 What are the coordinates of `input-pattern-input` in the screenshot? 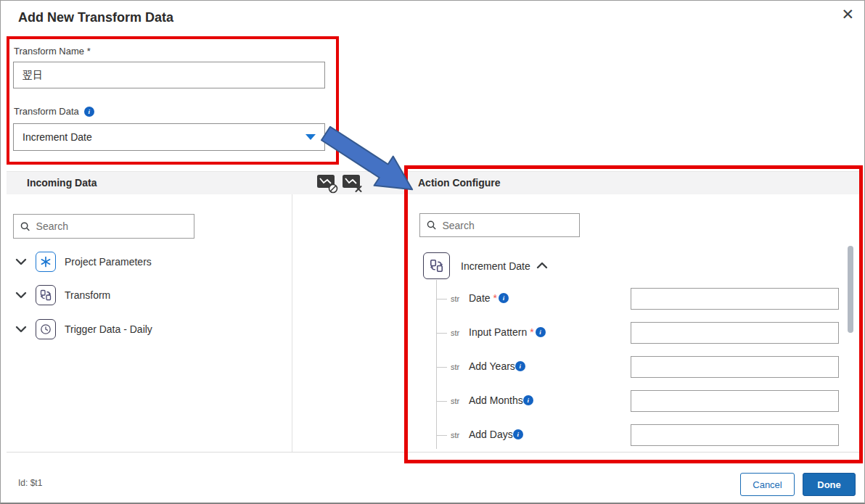 It's located at (734, 333).